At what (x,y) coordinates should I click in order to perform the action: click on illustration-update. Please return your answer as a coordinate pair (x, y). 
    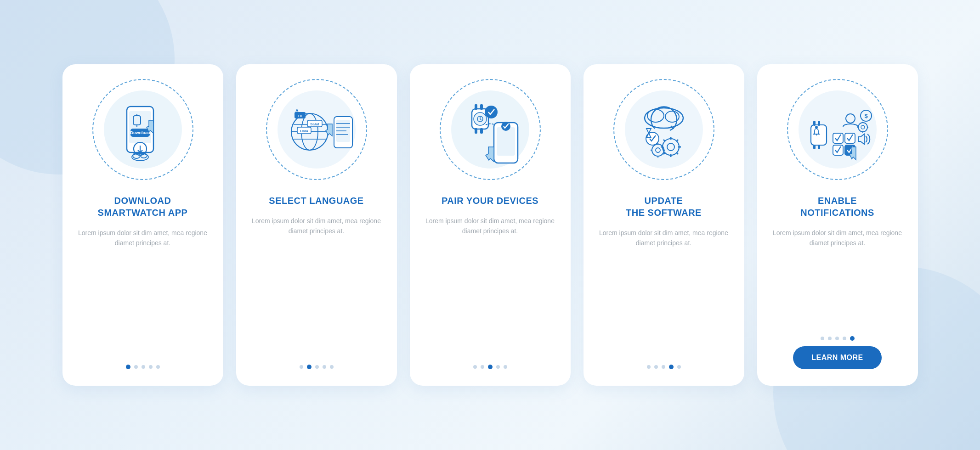
    Looking at the image, I should click on (664, 129).